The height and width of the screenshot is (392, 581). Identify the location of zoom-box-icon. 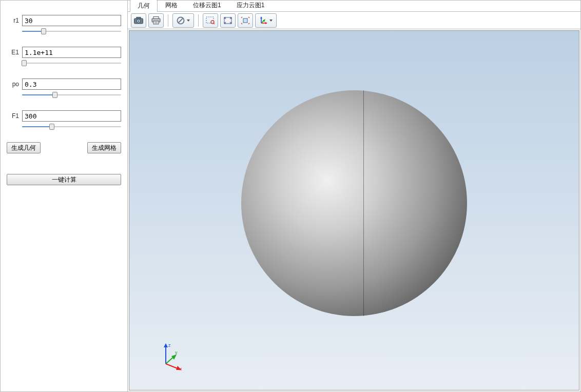
(210, 21).